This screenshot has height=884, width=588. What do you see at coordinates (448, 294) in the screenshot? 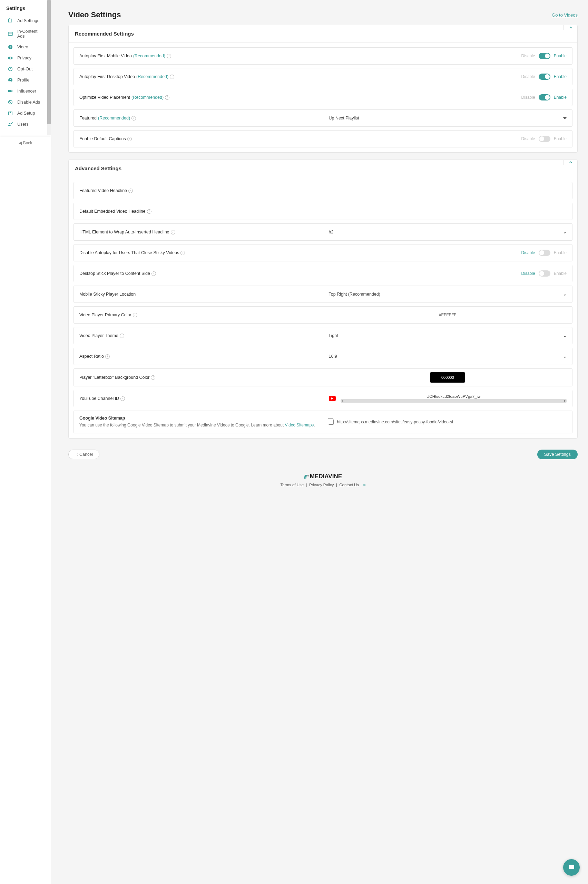
I see `mobile-sticky-location-select: Top Right (Recommended)⌄` at bounding box center [448, 294].